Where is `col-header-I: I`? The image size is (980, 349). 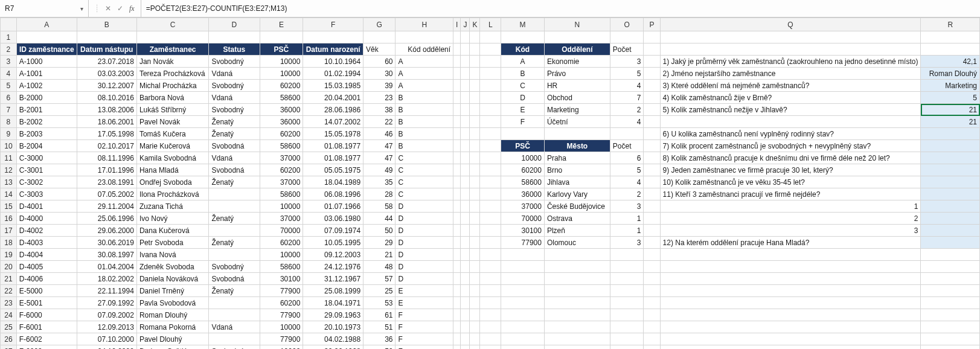
col-header-I: I is located at coordinates (457, 25).